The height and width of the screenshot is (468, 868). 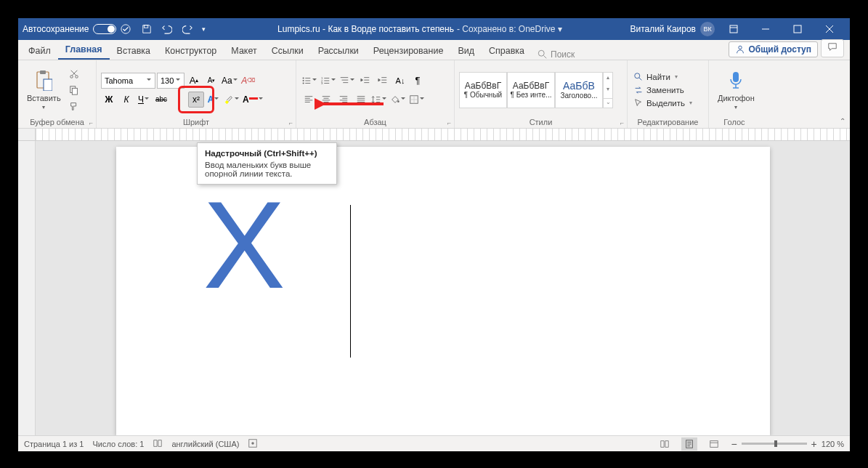 I want to click on multilevel-button, so click(x=347, y=81).